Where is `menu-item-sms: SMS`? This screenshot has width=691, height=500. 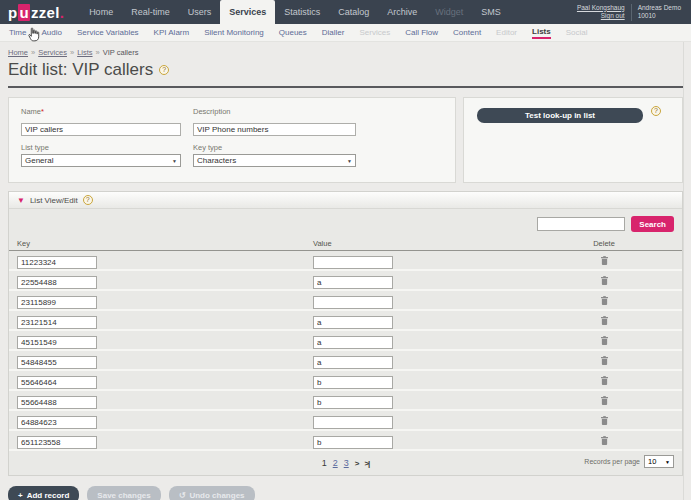
menu-item-sms: SMS is located at coordinates (491, 12).